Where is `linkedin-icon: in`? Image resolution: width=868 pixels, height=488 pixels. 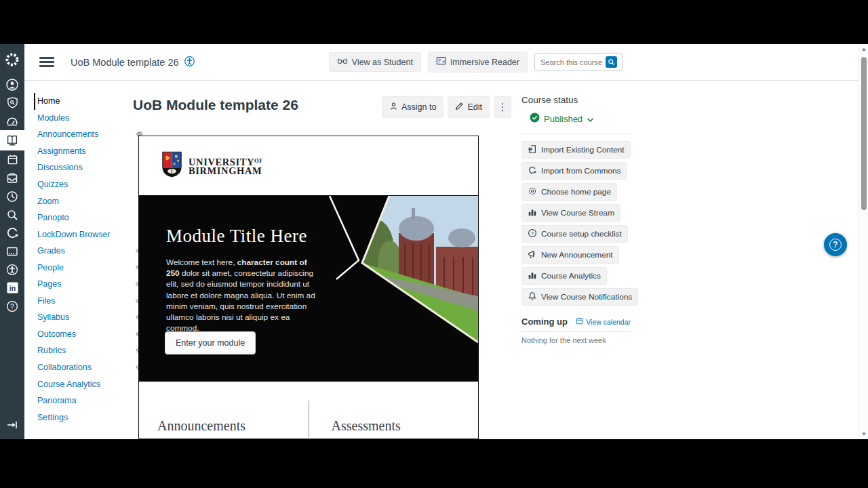 linkedin-icon: in is located at coordinates (12, 287).